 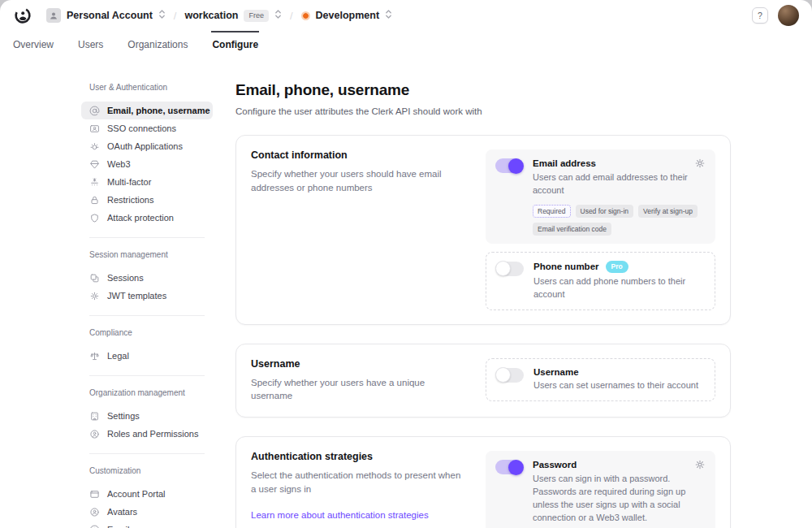 What do you see at coordinates (106, 15) in the screenshot?
I see `account-switcher: Personal Account` at bounding box center [106, 15].